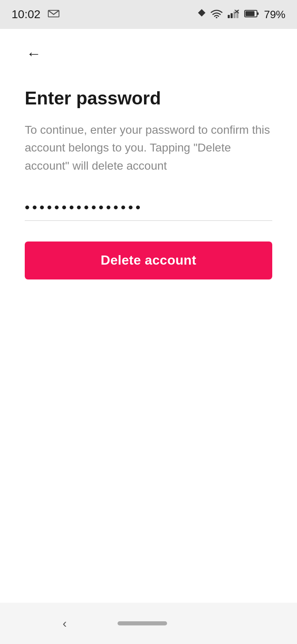 The width and height of the screenshot is (297, 644). I want to click on status-time: 10:02, so click(26, 14).